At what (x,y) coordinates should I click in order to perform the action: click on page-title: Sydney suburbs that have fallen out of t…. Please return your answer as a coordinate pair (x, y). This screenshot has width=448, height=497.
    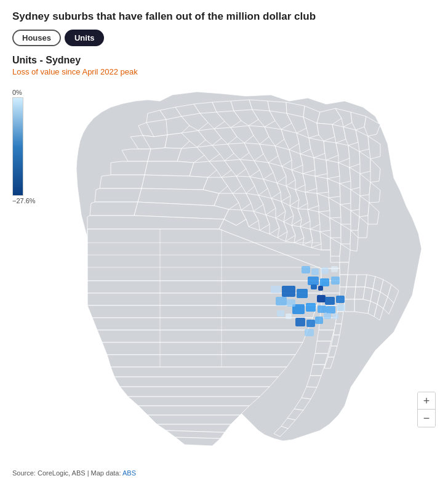
    Looking at the image, I should click on (224, 17).